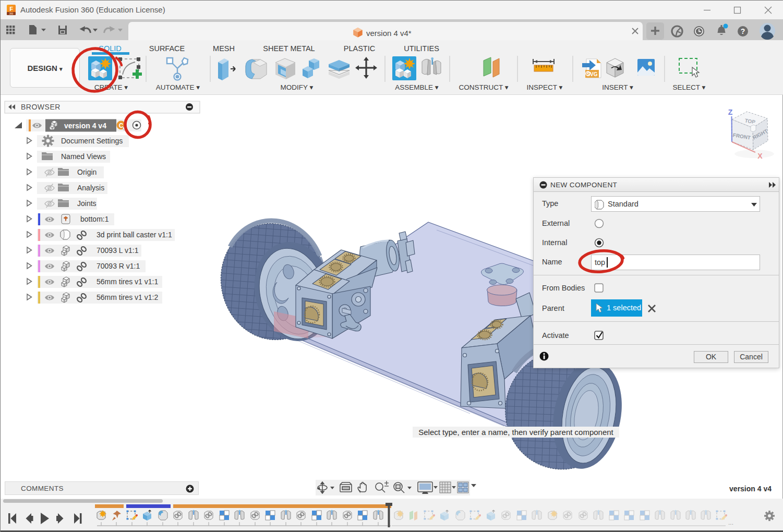 This screenshot has height=532, width=783. I want to click on svg-text: Z, so click(730, 112).